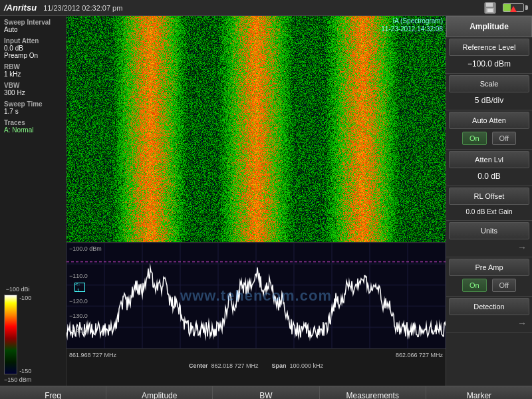 This screenshot has height=399, width=532. What do you see at coordinates (489, 84) in the screenshot?
I see `scale-button: Scale` at bounding box center [489, 84].